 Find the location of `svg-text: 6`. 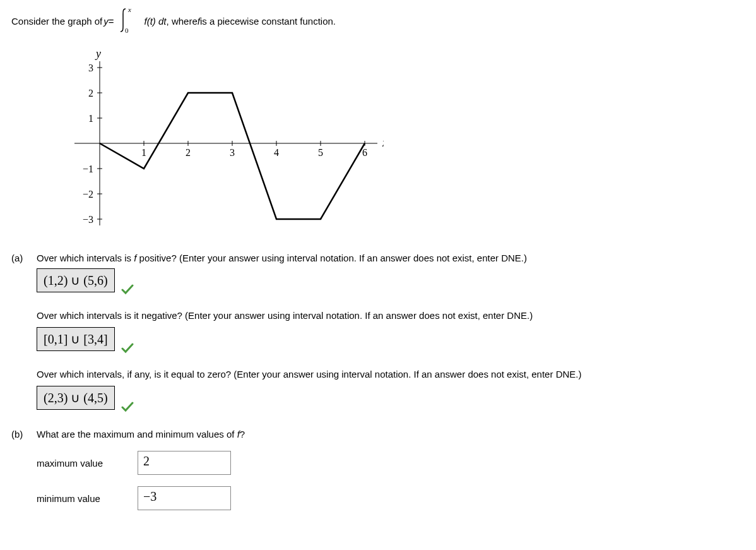

svg-text: 6 is located at coordinates (365, 153).